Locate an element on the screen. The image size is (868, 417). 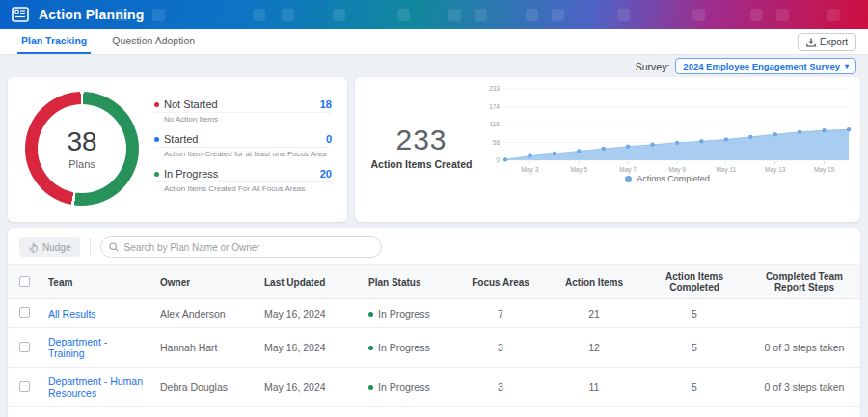
team-link: All Results is located at coordinates (72, 314).